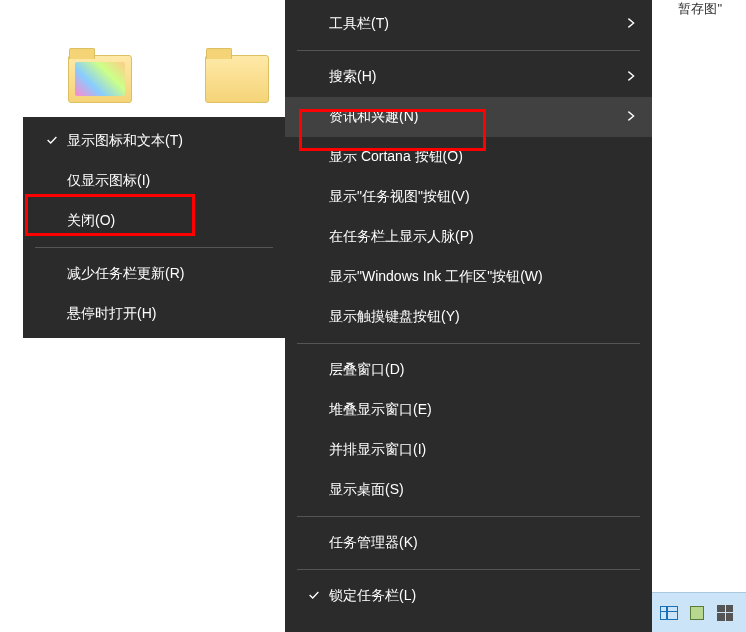  Describe the element at coordinates (159, 274) in the screenshot. I see `menu-item-label: 减少任务栏更新(R)` at that location.